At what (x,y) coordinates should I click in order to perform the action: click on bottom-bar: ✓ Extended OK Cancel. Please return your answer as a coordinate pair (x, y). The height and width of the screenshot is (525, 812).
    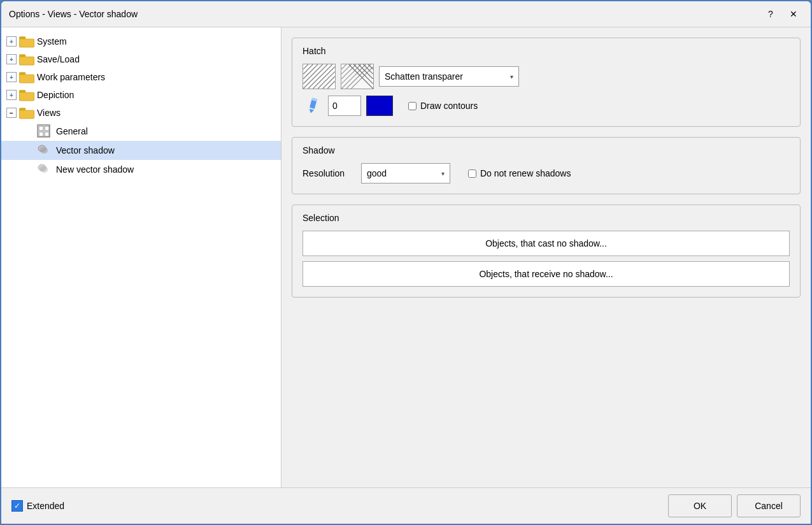
    Looking at the image, I should click on (406, 506).